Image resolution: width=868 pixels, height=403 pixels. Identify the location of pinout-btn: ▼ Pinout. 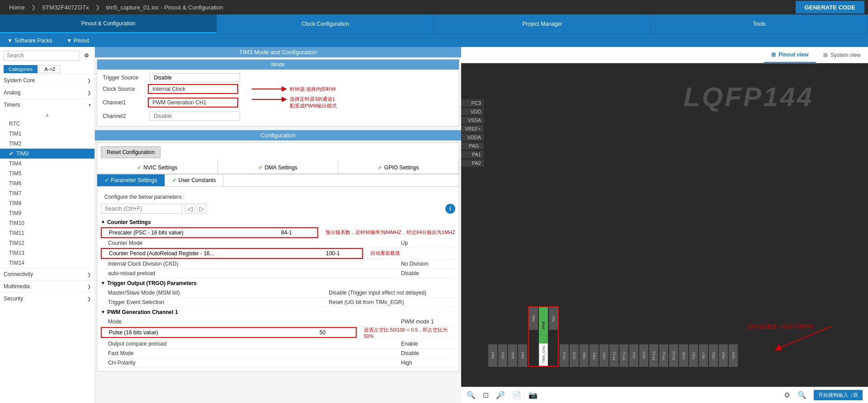
(78, 41).